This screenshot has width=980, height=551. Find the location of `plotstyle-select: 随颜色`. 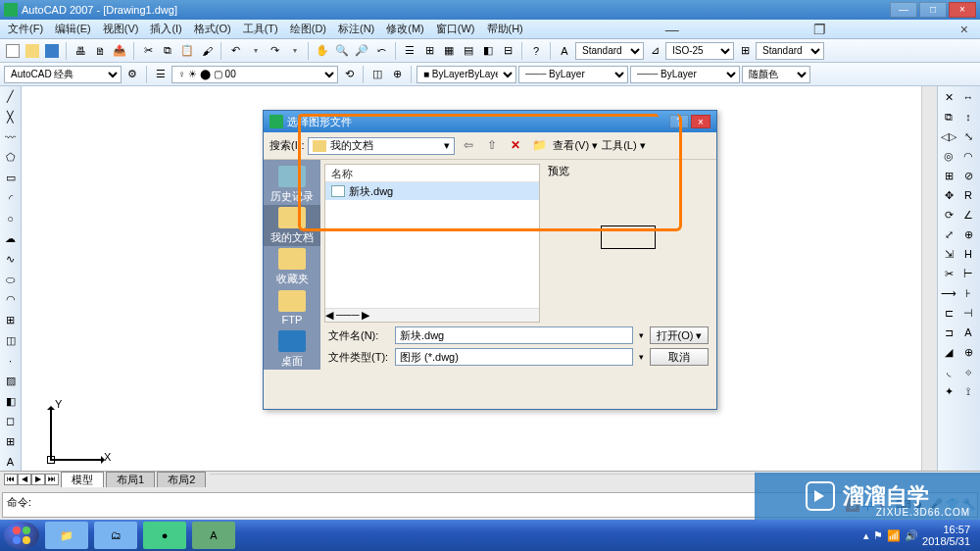

plotstyle-select: 随颜色 is located at coordinates (776, 75).